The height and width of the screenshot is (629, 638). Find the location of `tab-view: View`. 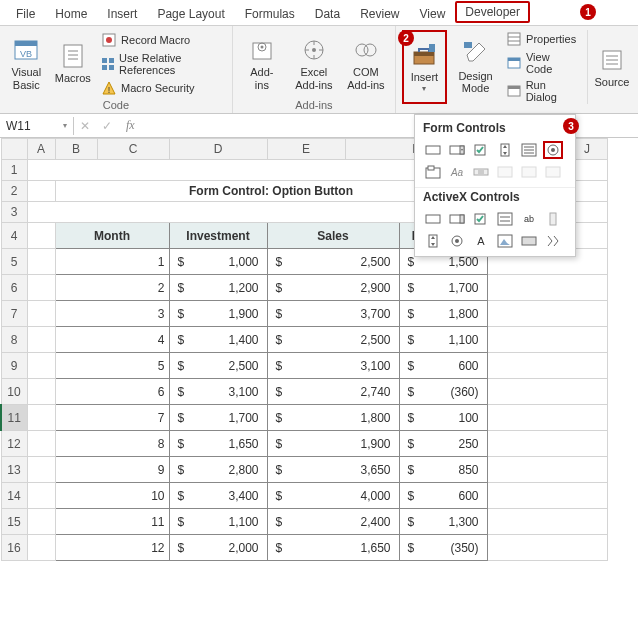

tab-view: View is located at coordinates (433, 14).